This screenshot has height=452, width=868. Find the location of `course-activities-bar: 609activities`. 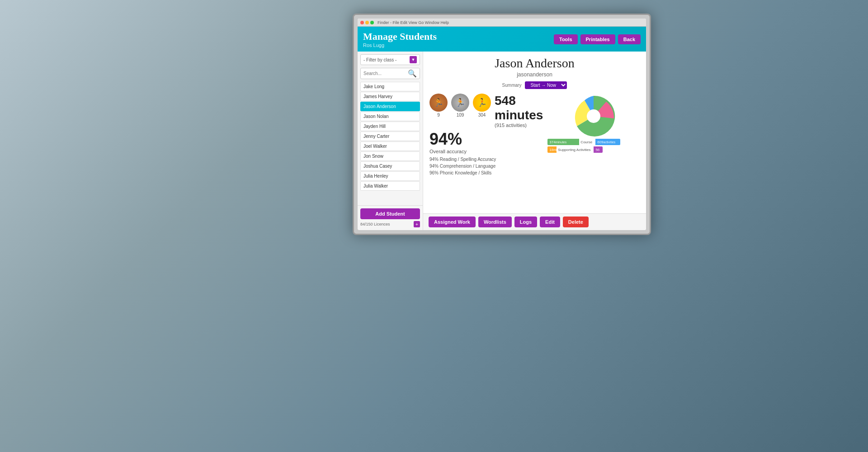

course-activities-bar: 609activities is located at coordinates (608, 142).